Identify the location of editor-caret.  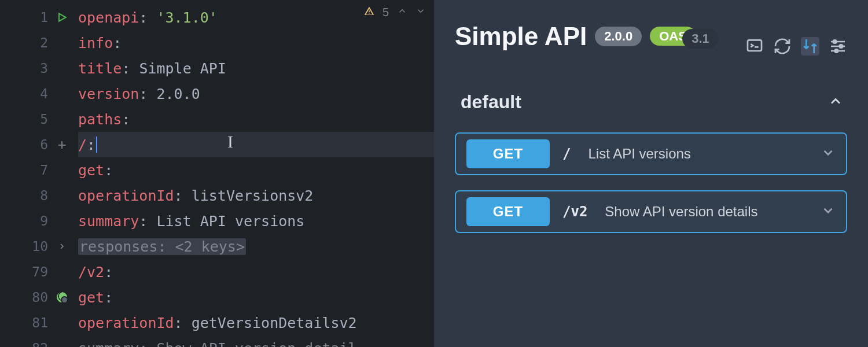
(97, 145).